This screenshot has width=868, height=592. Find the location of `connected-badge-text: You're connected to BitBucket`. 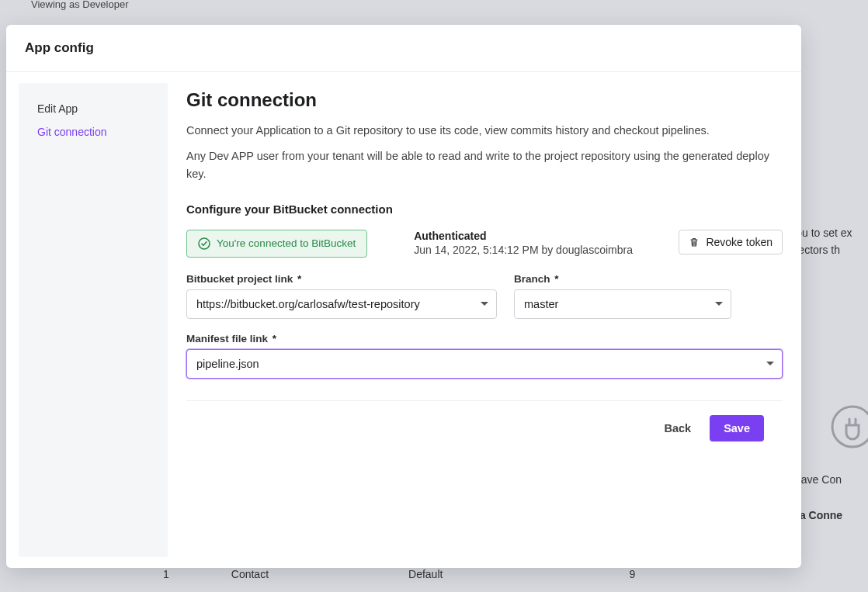

connected-badge-text: You're connected to BitBucket is located at coordinates (286, 244).